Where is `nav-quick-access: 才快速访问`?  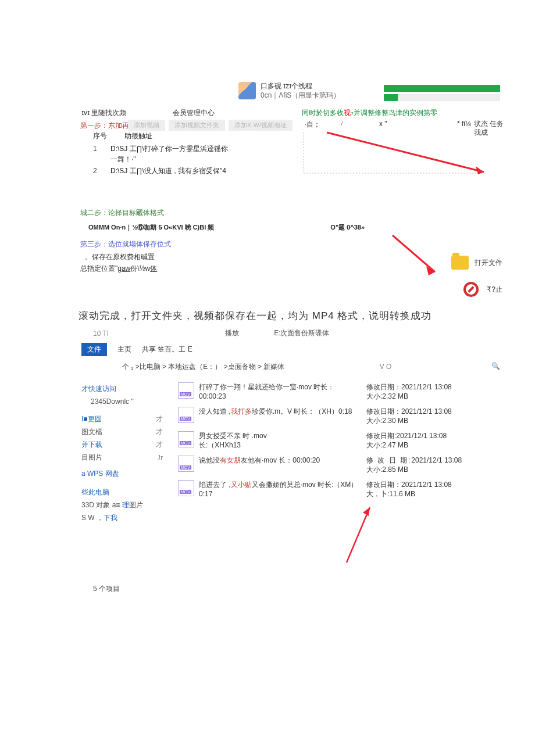
nav-quick-access: 才快速访问 is located at coordinates (122, 389).